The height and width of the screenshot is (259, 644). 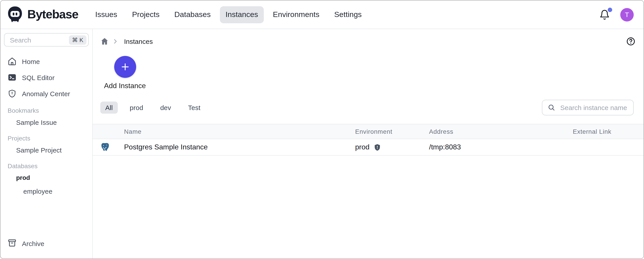 What do you see at coordinates (46, 93) in the screenshot?
I see `sidebar-item-anomaly-center: Anomaly Center` at bounding box center [46, 93].